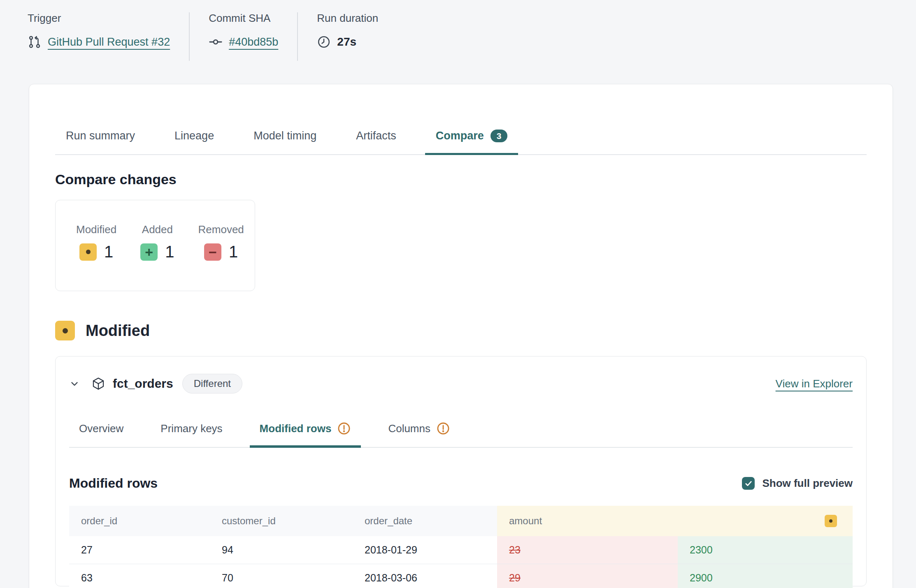 The image size is (916, 588). I want to click on toggle-label: Show full preview, so click(807, 484).